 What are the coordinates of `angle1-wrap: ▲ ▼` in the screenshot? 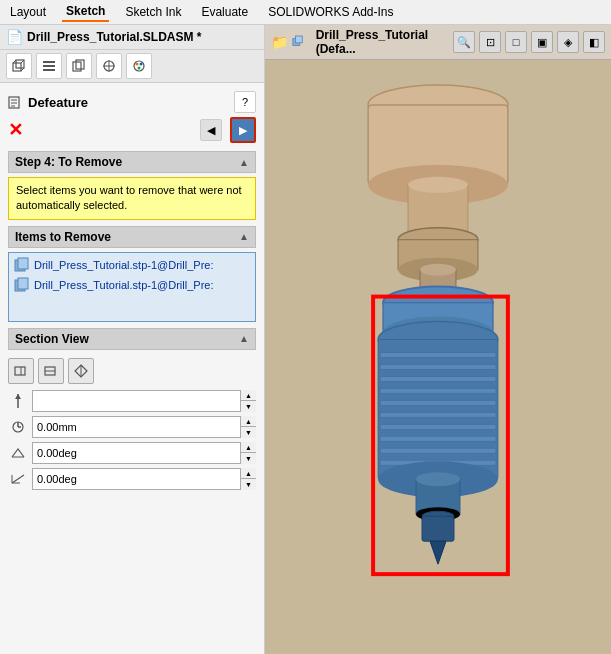 It's located at (144, 453).